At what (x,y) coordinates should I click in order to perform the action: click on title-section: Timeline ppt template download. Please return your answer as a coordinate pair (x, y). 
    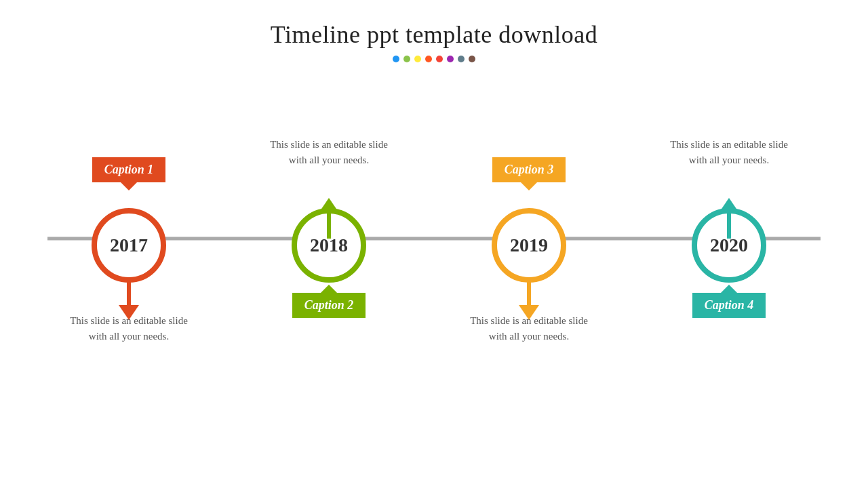
    Looking at the image, I should click on (434, 41).